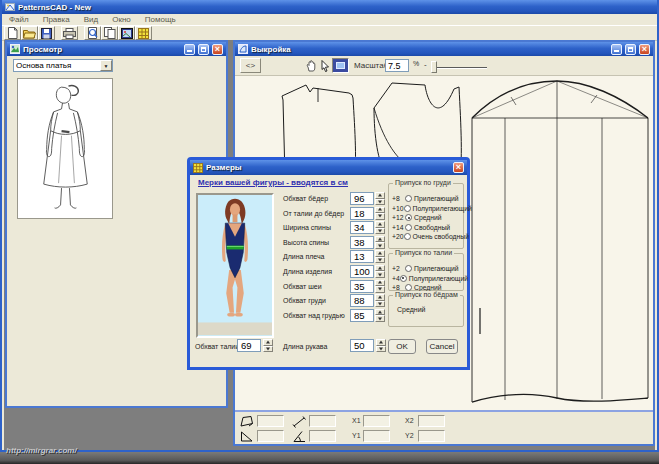 This screenshot has width=659, height=464. Describe the element at coordinates (398, 268) in the screenshot. I see `radio-prefix: +2` at that location.